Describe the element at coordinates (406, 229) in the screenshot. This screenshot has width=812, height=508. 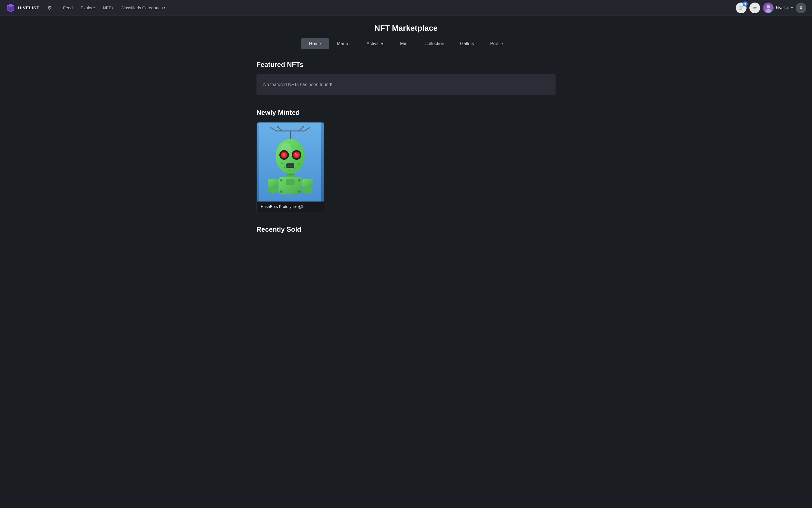
I see `recently-sold-title: Recently Sold` at that location.